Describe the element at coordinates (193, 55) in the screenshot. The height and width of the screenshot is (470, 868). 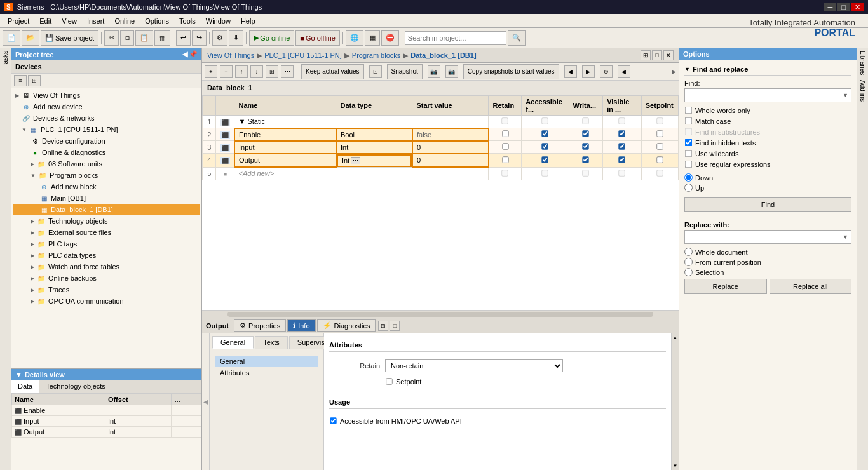
I see `tree-pin-btn: 📌` at that location.